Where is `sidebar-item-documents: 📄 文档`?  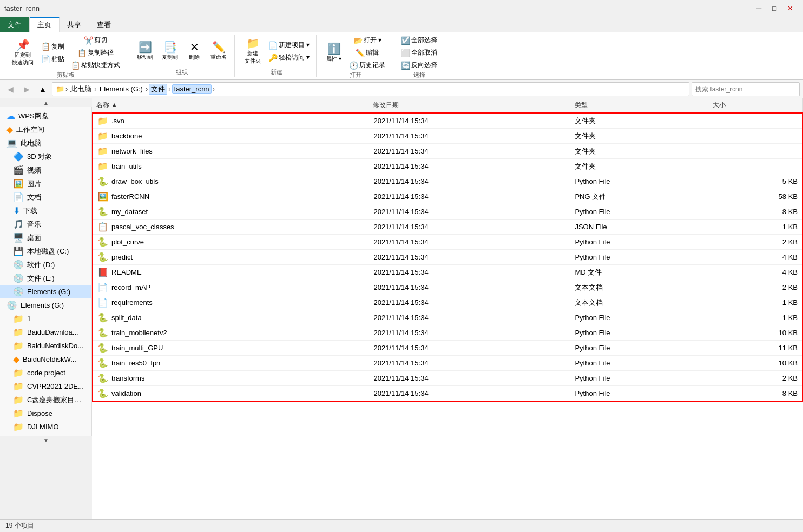
sidebar-item-documents: 📄 文档 is located at coordinates (45, 197).